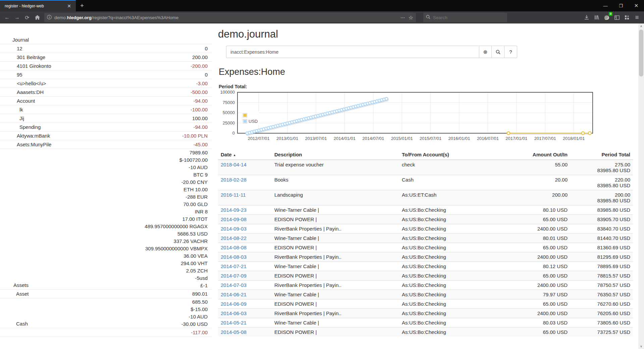 The width and height of the screenshot is (644, 349). I want to click on svg-text: 2017/01/01, so click(517, 138).